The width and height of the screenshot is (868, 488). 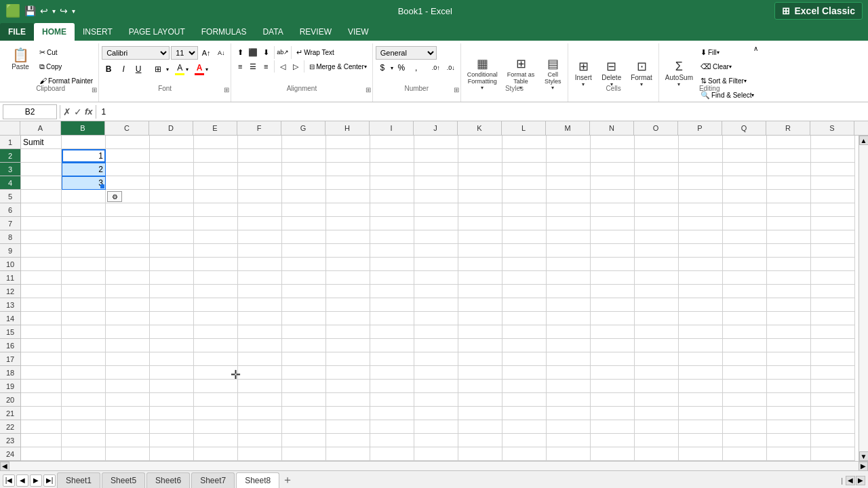 I want to click on cell-D1, so click(x=172, y=142).